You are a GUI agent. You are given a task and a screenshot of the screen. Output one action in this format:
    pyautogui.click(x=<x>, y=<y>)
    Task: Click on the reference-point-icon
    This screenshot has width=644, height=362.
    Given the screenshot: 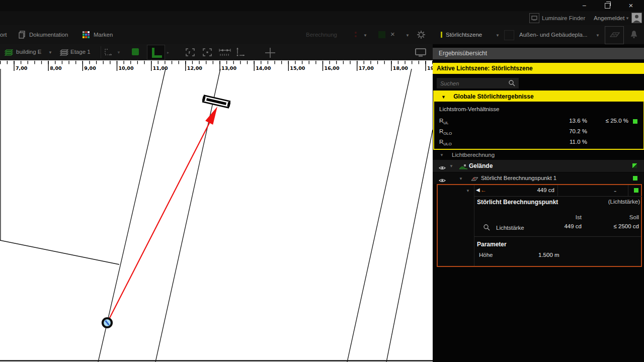 What is the action you would take?
    pyautogui.click(x=109, y=53)
    